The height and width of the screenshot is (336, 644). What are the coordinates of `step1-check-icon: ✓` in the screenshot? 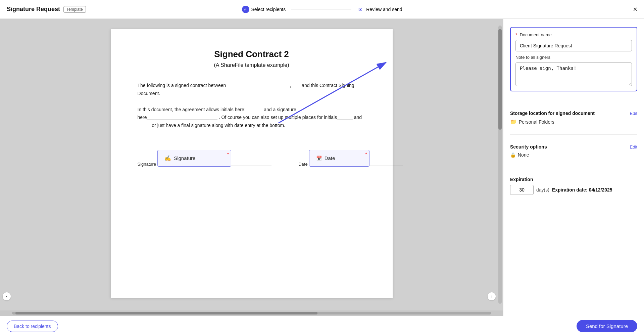 It's located at (245, 9).